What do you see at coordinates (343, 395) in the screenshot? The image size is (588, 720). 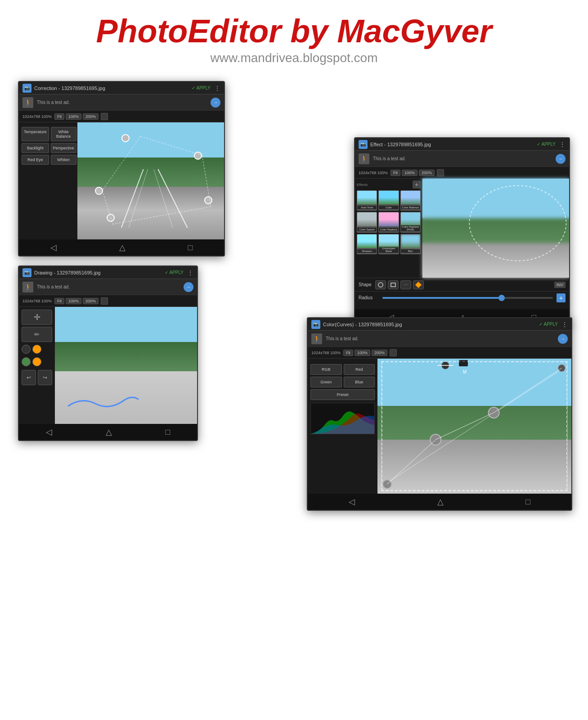 I see `preset-btn: Preset` at bounding box center [343, 395].